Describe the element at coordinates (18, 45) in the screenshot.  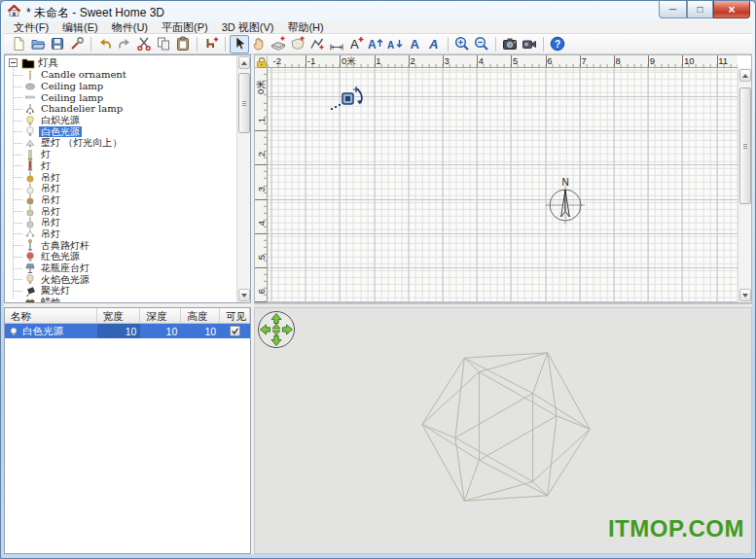
I see `new-plan-button` at that location.